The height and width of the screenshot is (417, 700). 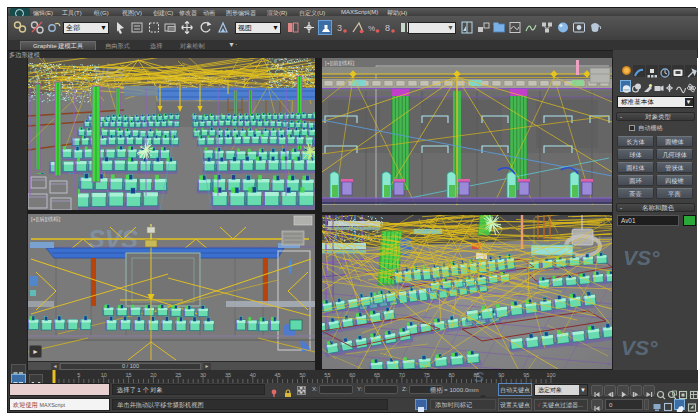 What do you see at coordinates (377, 375) in the screenshot?
I see `svg-text: 65` at bounding box center [377, 375].